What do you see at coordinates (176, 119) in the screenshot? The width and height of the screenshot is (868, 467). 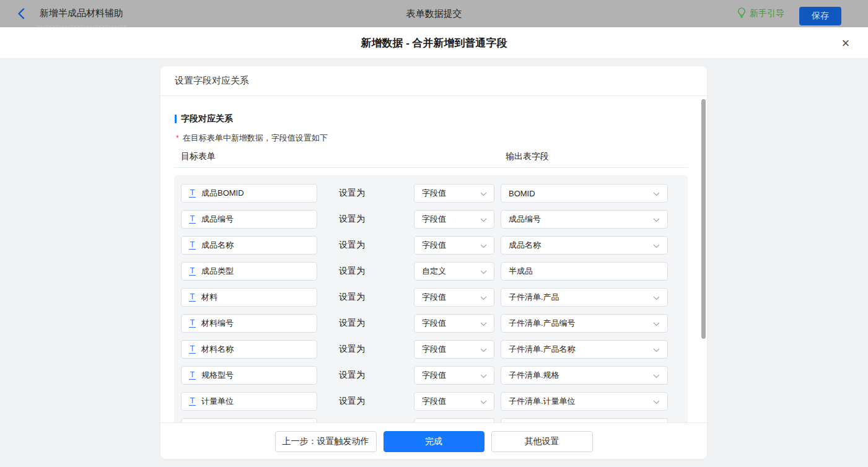 I see `section-accent-bar` at bounding box center [176, 119].